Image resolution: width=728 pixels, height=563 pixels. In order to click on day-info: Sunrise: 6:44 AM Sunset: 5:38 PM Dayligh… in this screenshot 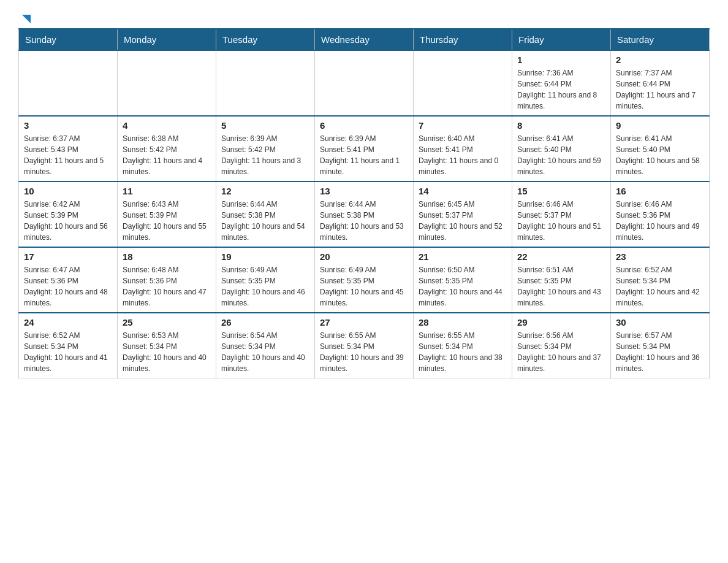, I will do `click(364, 221)`.